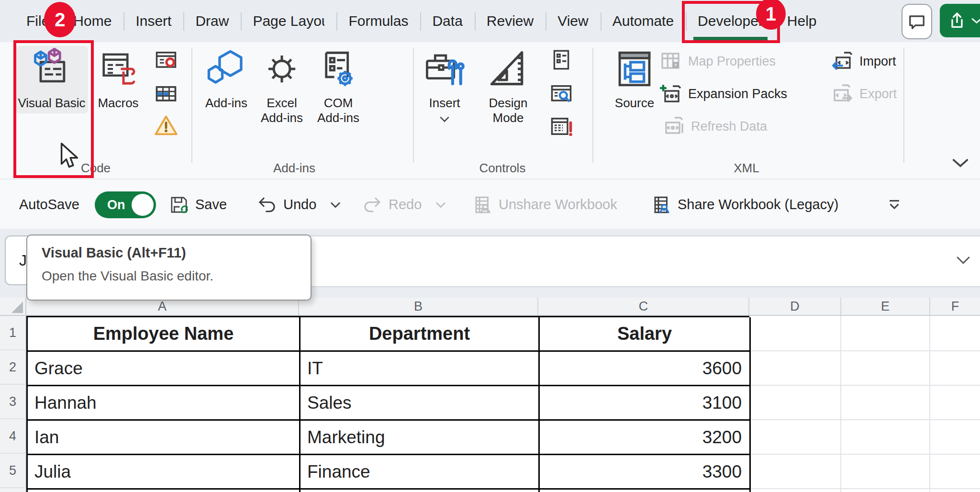 The width and height of the screenshot is (980, 492). What do you see at coordinates (561, 94) in the screenshot?
I see `view-code-icon` at bounding box center [561, 94].